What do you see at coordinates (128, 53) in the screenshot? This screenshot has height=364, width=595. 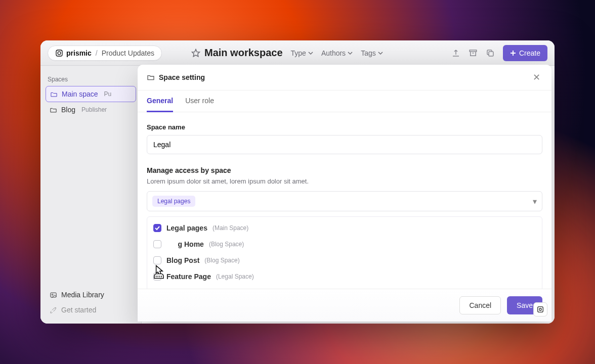 I see `breadcrumb-item: Product Updates` at bounding box center [128, 53].